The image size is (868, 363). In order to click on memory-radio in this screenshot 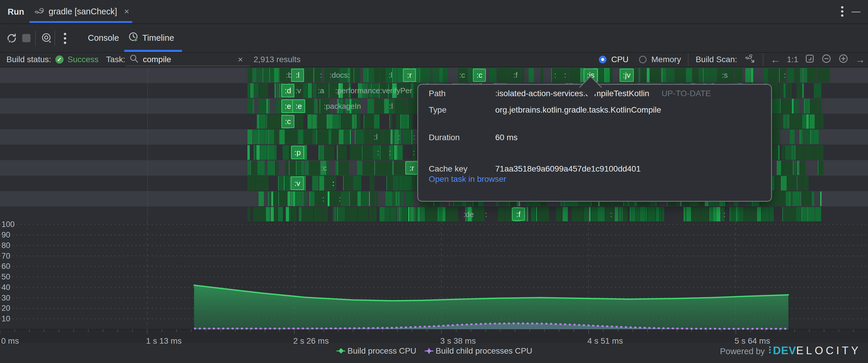, I will do `click(643, 59)`.